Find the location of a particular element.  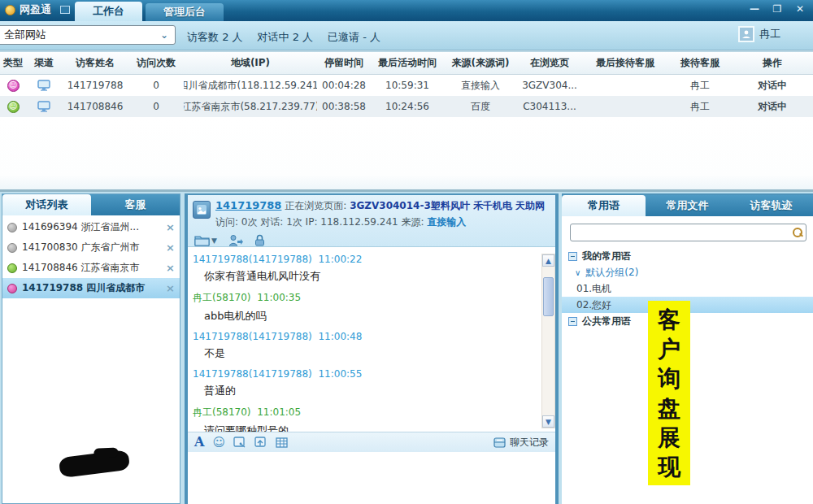

list-item-label: 141700830 广东省广州市 is located at coordinates (81, 247).